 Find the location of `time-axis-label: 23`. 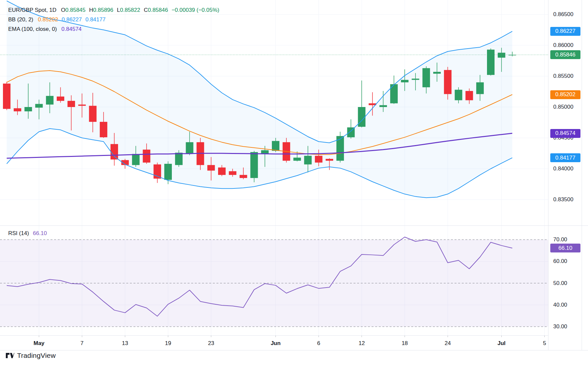

time-axis-label: 23 is located at coordinates (211, 343).